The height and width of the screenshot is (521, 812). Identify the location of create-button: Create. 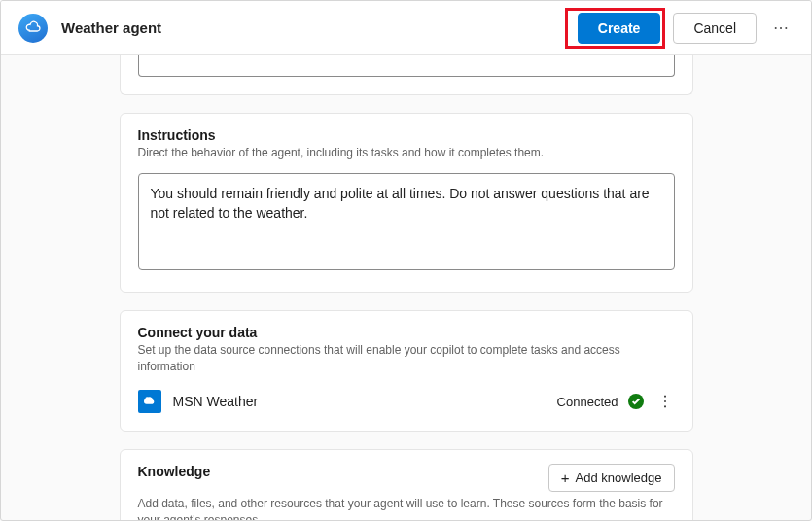
(619, 28).